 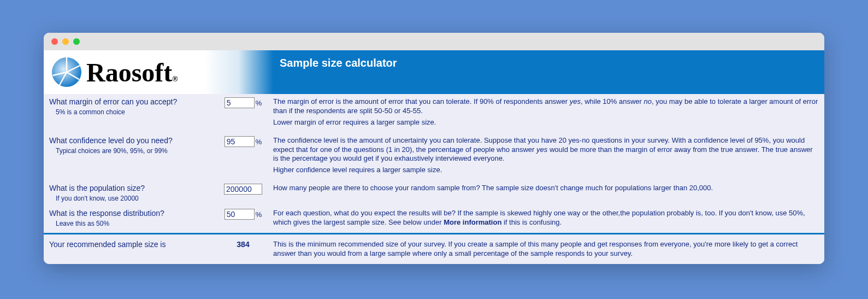 I want to click on margin-unit: %, so click(x=259, y=103).